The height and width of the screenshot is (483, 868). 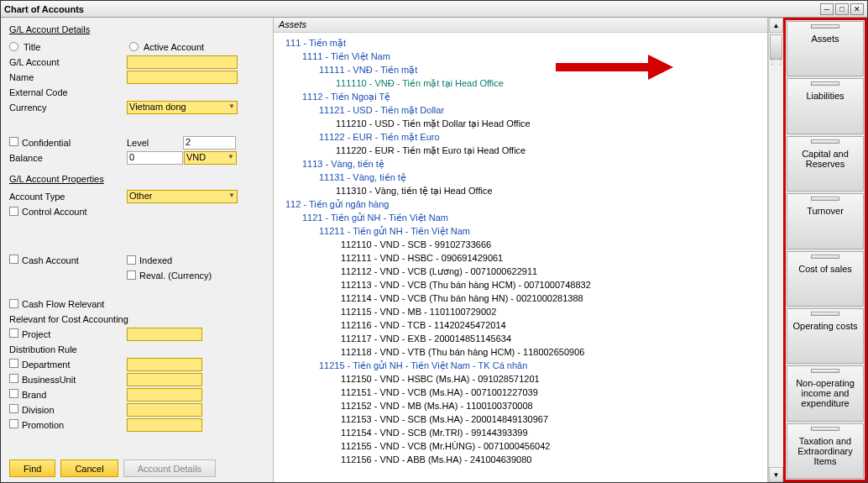 What do you see at coordinates (68, 92) in the screenshot?
I see `external-code-label: External Code` at bounding box center [68, 92].